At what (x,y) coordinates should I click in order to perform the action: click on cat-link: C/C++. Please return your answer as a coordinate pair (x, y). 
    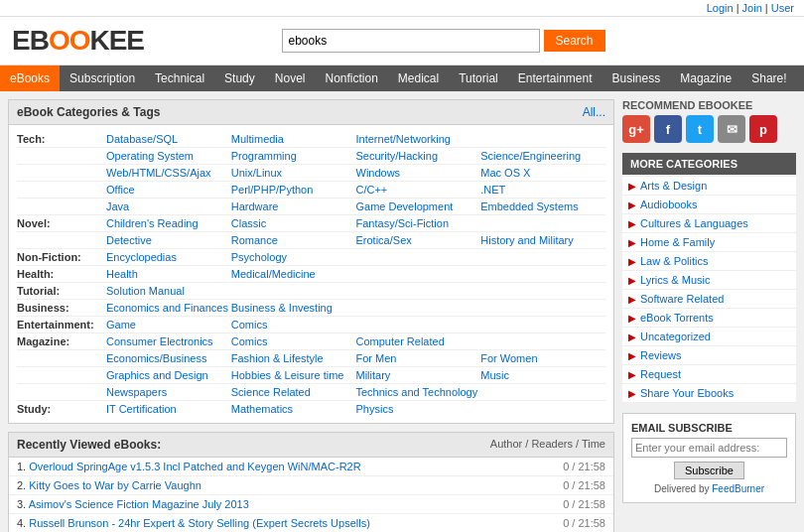
    Looking at the image, I should click on (419, 190).